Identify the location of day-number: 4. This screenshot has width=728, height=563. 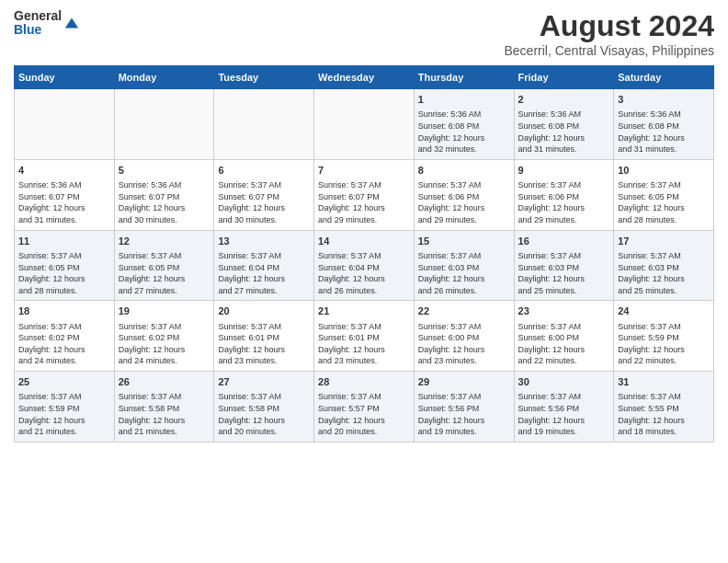
(64, 171).